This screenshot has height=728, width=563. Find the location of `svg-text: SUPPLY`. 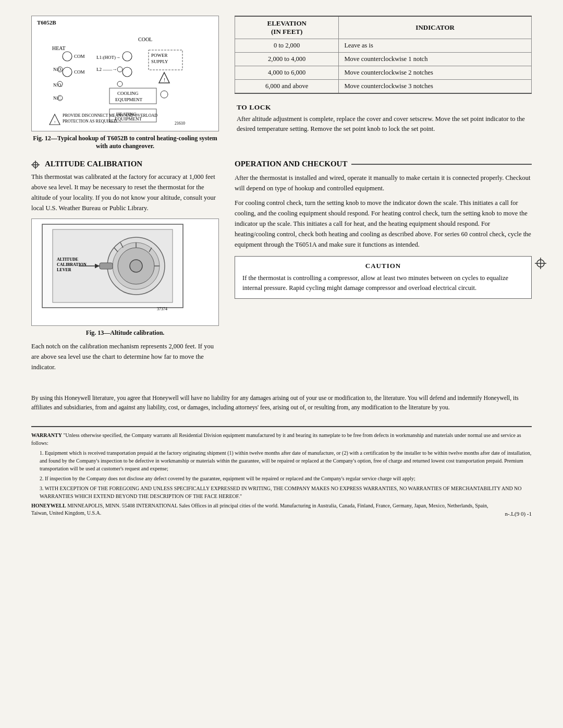

svg-text: SUPPLY is located at coordinates (160, 62).